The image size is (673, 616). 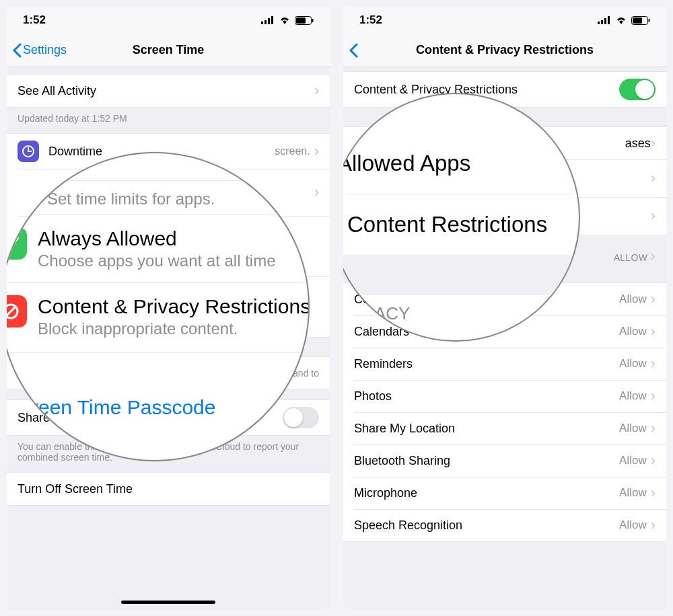 I want to click on nav-bar: Settings Screen Time, so click(x=168, y=50).